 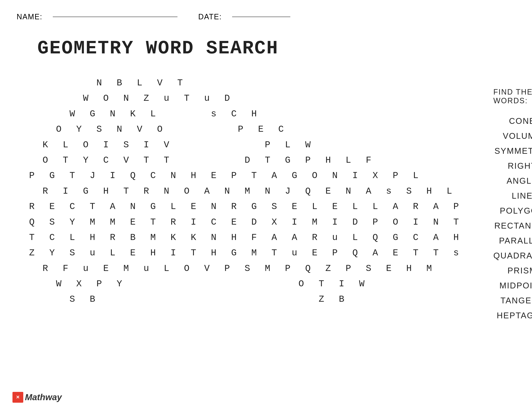 I want to click on grid-row: R I G H T R N O A N M N J Q E N A s S H …, so click(x=245, y=191).